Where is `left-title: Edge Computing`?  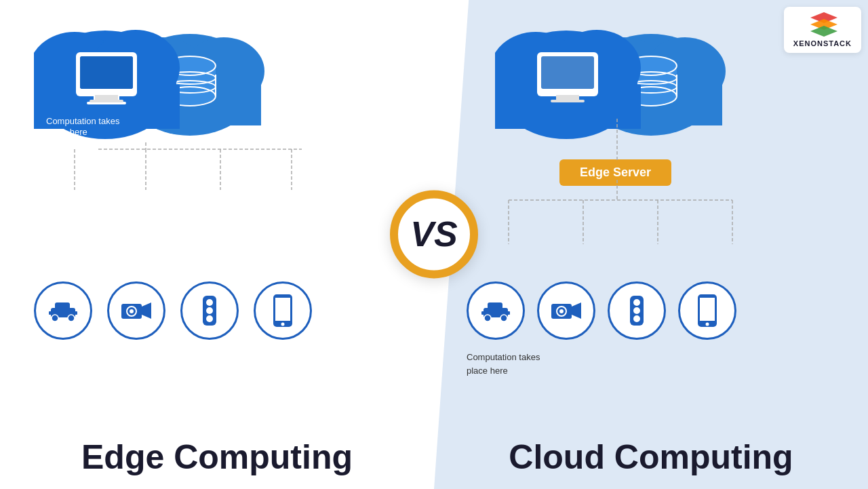 left-title: Edge Computing is located at coordinates (217, 457).